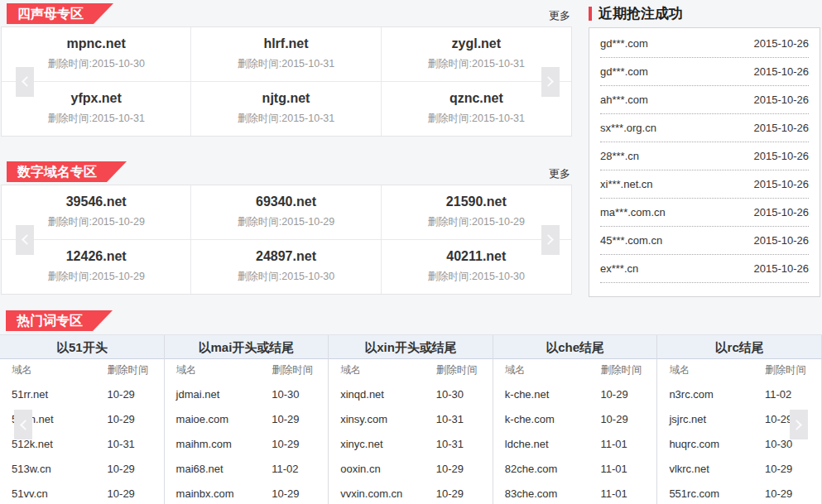 The image size is (822, 504). Describe the element at coordinates (411, 419) in the screenshot. I see `table-row: xinsy.com 10-31` at that location.